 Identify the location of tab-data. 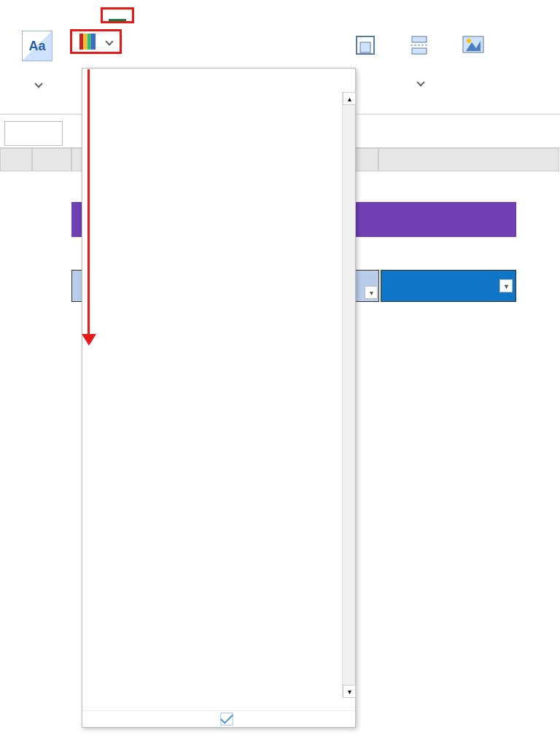
(184, 15).